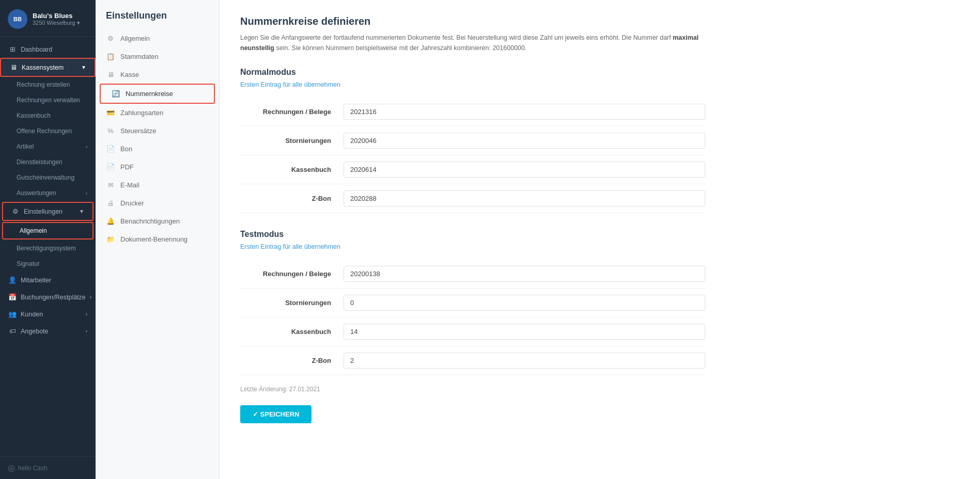 Image resolution: width=980 pixels, height=479 pixels. Describe the element at coordinates (157, 20) in the screenshot. I see `settings-nav-title: Einstellungen` at that location.